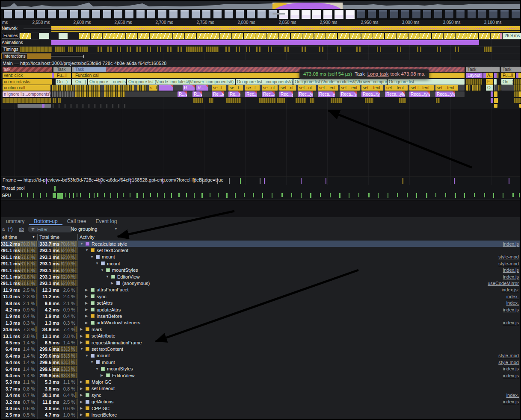 This screenshot has width=521, height=420. What do you see at coordinates (50, 229) in the screenshot?
I see `filter-input: Filter` at bounding box center [50, 229].